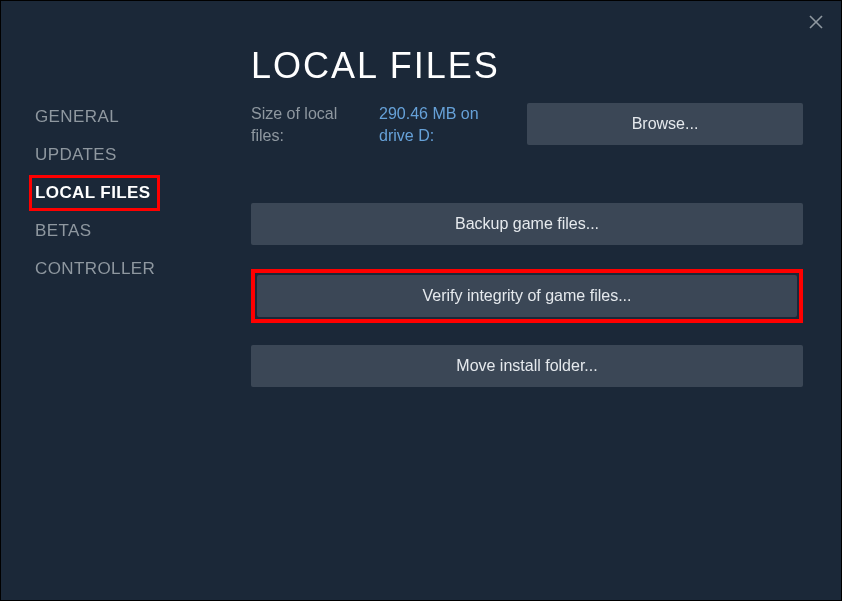  I want to click on backup-button: Backup game files..., so click(527, 224).